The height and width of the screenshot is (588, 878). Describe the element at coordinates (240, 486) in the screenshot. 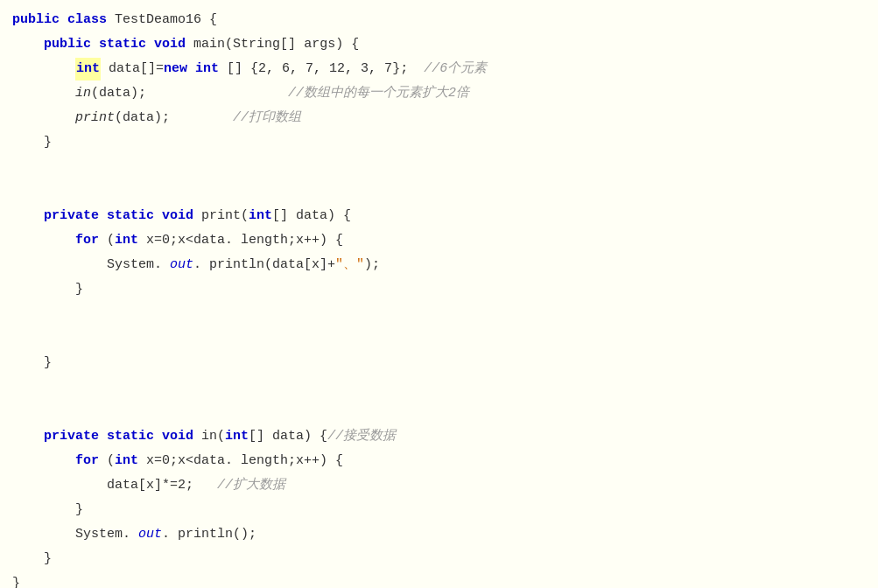

I see `token: //扩大数据` at that location.